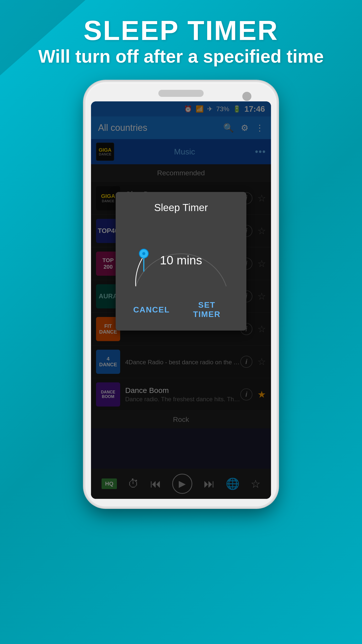 This screenshot has height=644, width=362. What do you see at coordinates (181, 208) in the screenshot?
I see `dialog-title: Sleep Timer` at bounding box center [181, 208].